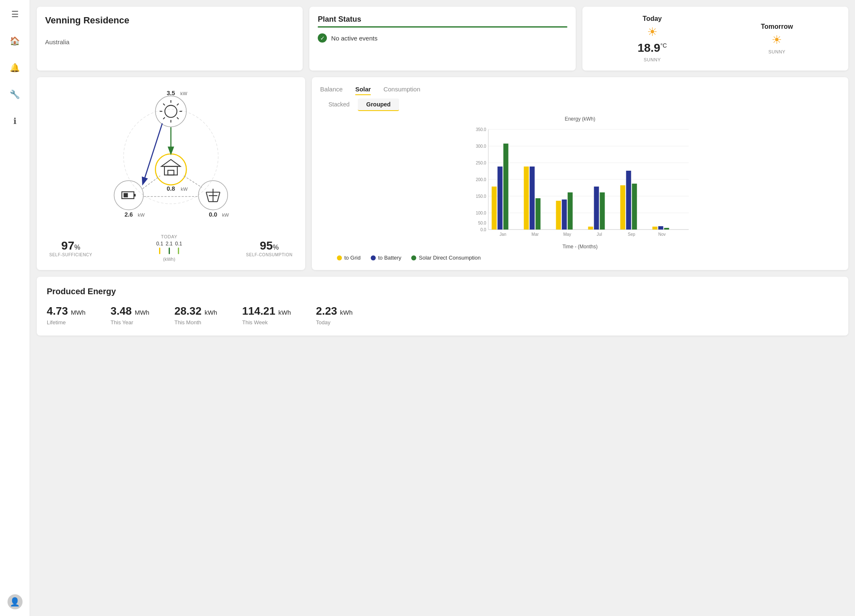 The image size is (855, 616). What do you see at coordinates (339, 105) in the screenshot?
I see `subtab-stacked: Stacked` at bounding box center [339, 105].